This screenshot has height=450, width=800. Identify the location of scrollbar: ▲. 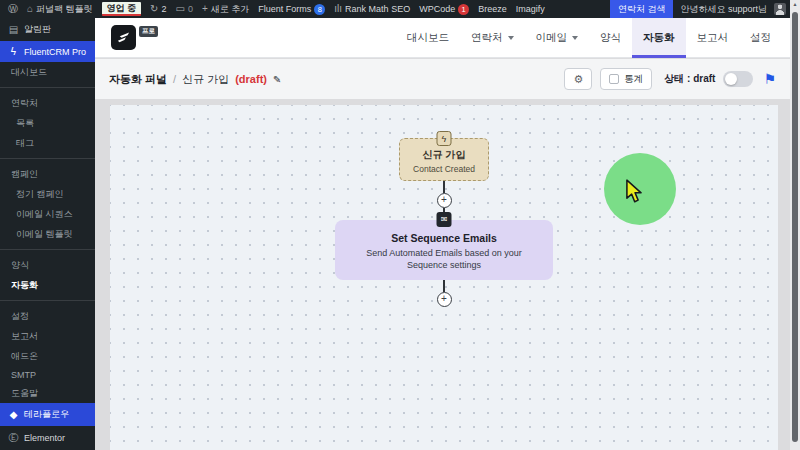
(795, 225).